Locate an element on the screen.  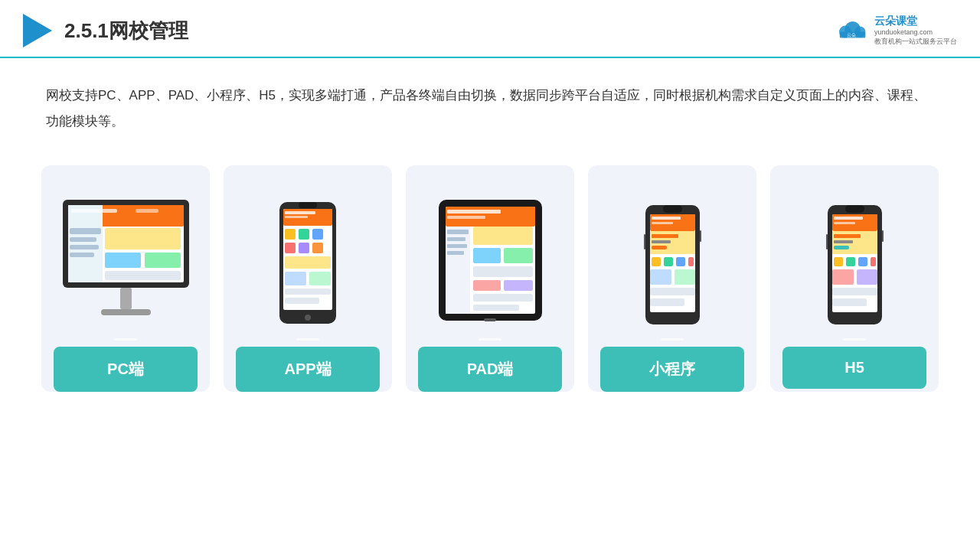
header-right: 云朵 云朵课堂 yunduoketang.com 教育机构一站式服务云平台 is located at coordinates (895, 31).